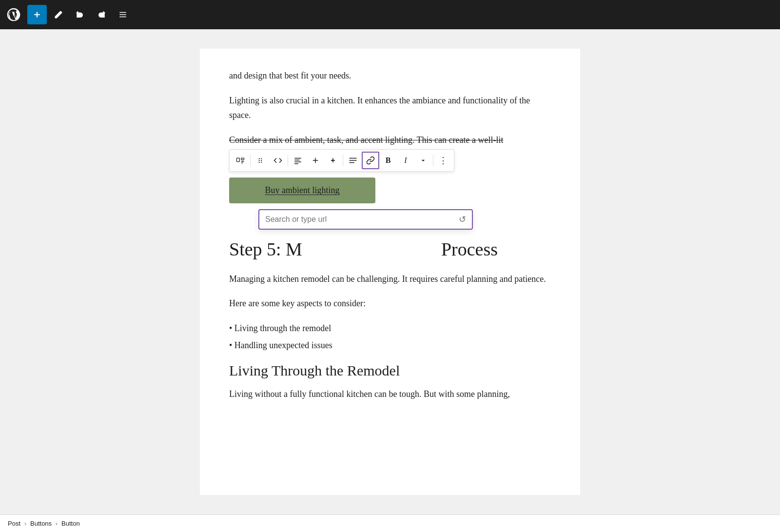 The image size is (780, 532). I want to click on toolbar-add-inline-button: +, so click(333, 160).